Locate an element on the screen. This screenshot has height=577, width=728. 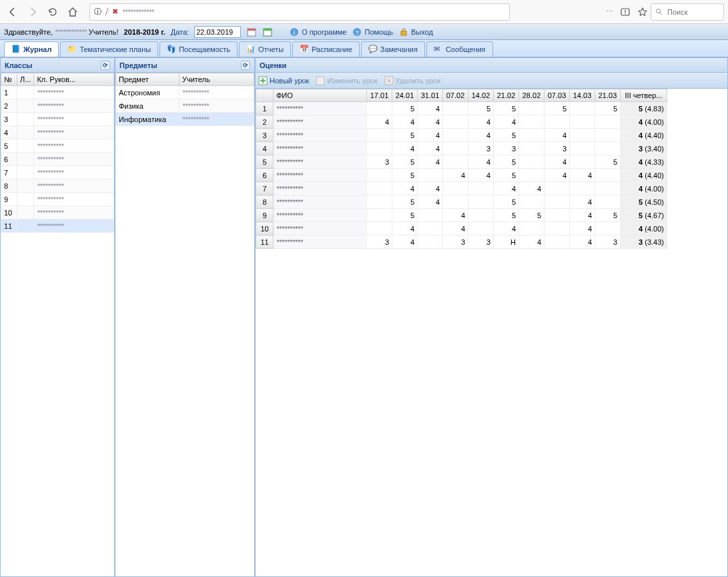
browser-search is located at coordinates (687, 12).